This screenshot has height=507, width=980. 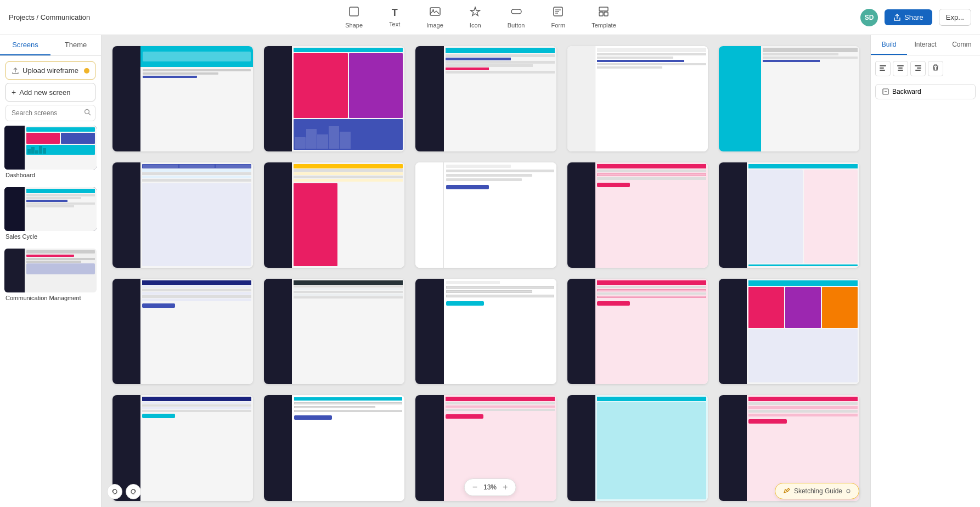 I want to click on tool-image: Image, so click(x=435, y=18).